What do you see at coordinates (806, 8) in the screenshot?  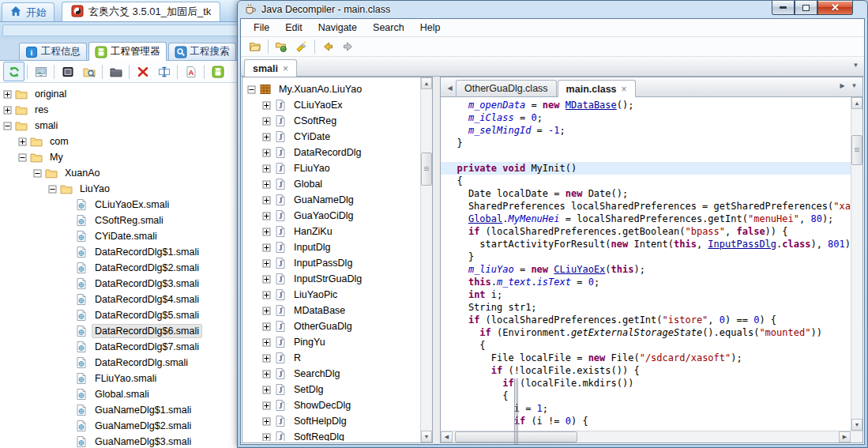 I see `maximize-button` at bounding box center [806, 8].